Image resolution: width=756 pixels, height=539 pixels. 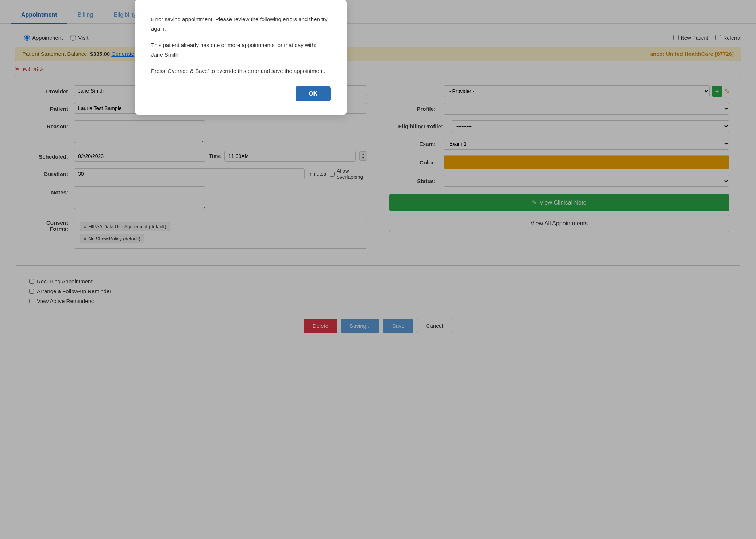 I want to click on modal-line2: This patient already has one or more app…, so click(x=241, y=45).